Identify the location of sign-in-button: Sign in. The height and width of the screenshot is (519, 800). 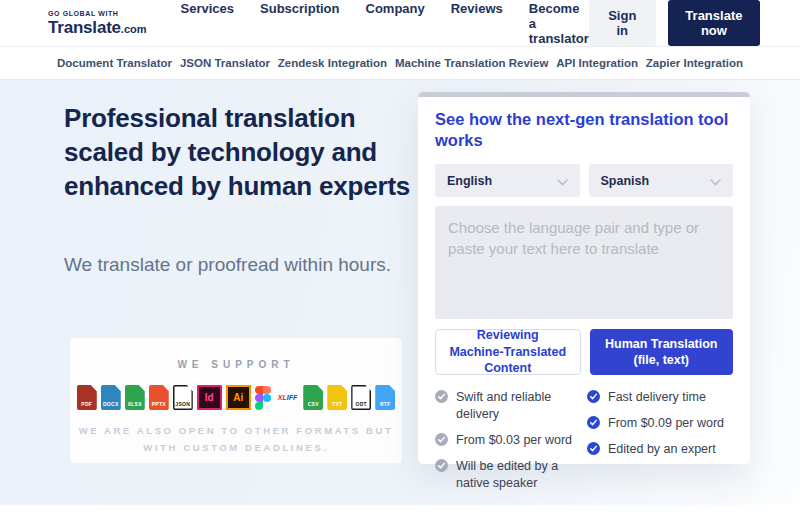
(622, 23).